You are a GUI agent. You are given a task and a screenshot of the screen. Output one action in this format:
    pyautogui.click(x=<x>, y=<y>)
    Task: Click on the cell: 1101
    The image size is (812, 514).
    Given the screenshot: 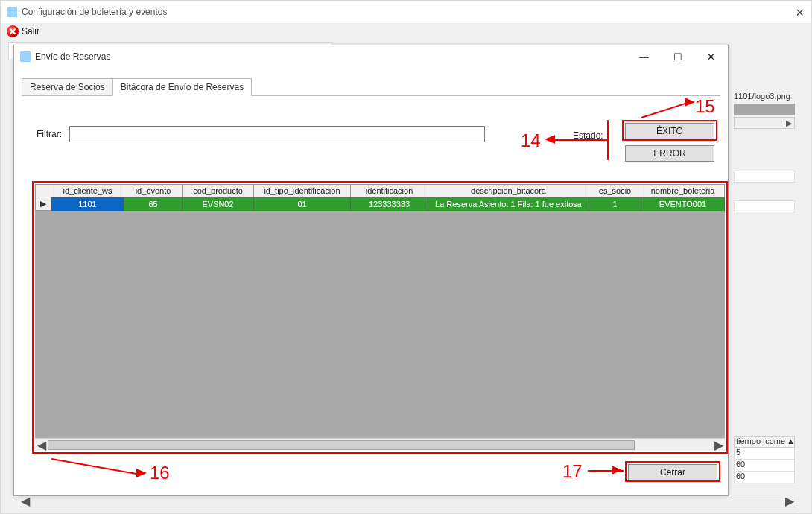 What is the action you would take?
    pyautogui.click(x=88, y=204)
    